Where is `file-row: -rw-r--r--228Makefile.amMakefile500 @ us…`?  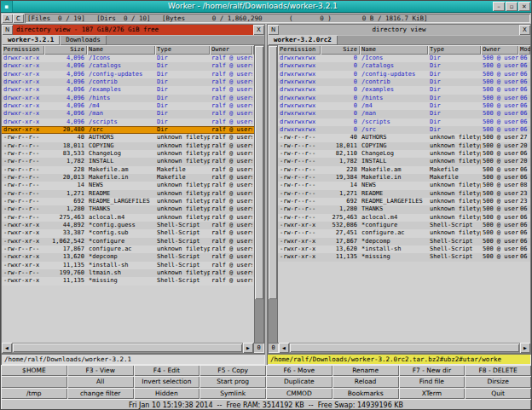
file-row: -rw-r--r--228Makefile.amMakefile500 @ us… is located at coordinates (404, 170).